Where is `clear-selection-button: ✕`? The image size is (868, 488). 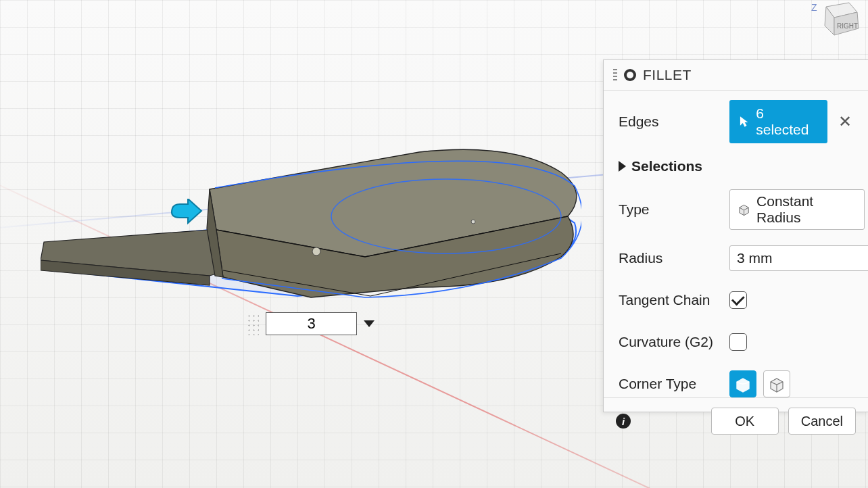 clear-selection-button: ✕ is located at coordinates (845, 122).